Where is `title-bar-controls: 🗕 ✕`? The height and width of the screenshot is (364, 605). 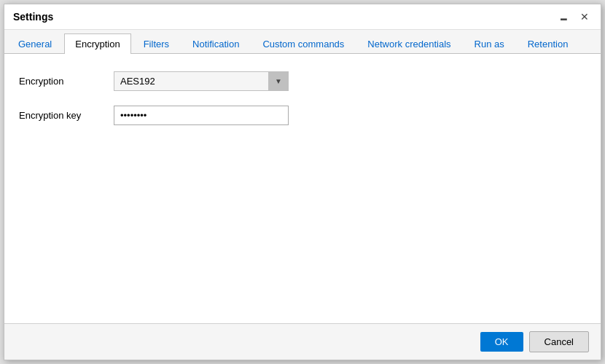
title-bar-controls: 🗕 ✕ is located at coordinates (574, 17).